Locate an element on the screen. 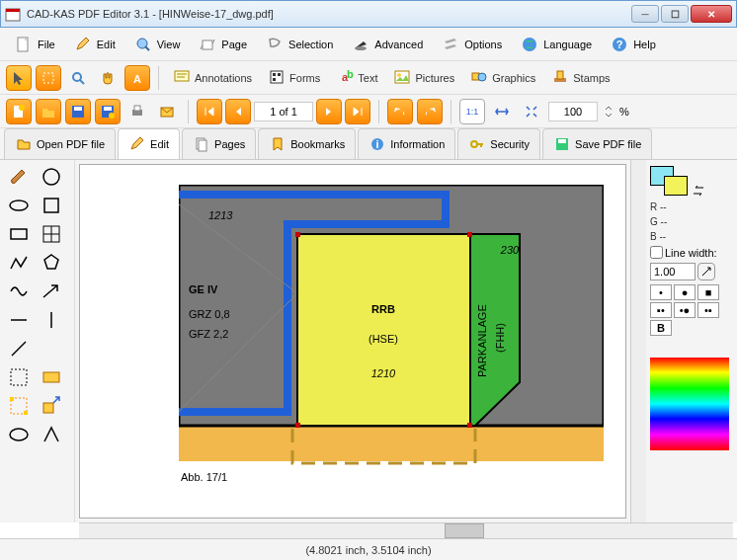  linewidth-input is located at coordinates (673, 272).